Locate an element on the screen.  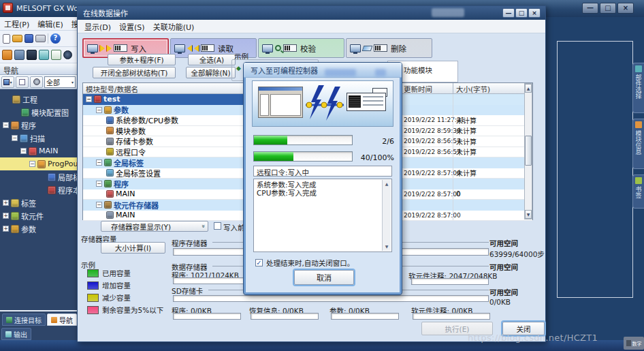
log-scrollbar: ▲ ▼ is located at coordinates (387, 215).